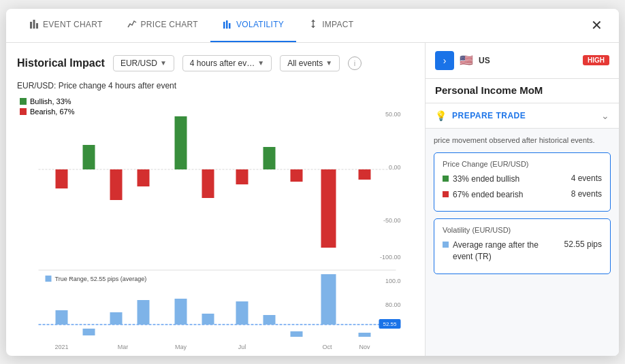  I want to click on volatility-color-box, so click(445, 245).